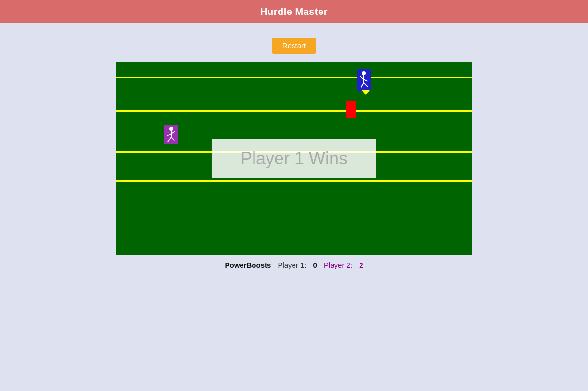  What do you see at coordinates (366, 93) in the screenshot?
I see `player2-direction-arrow` at bounding box center [366, 93].